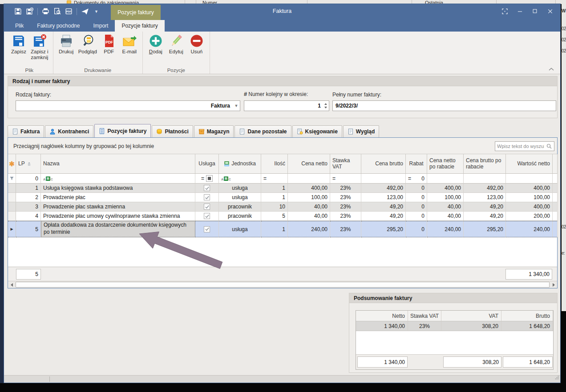  I want to click on podgląd-button: Podgląd, so click(88, 44).